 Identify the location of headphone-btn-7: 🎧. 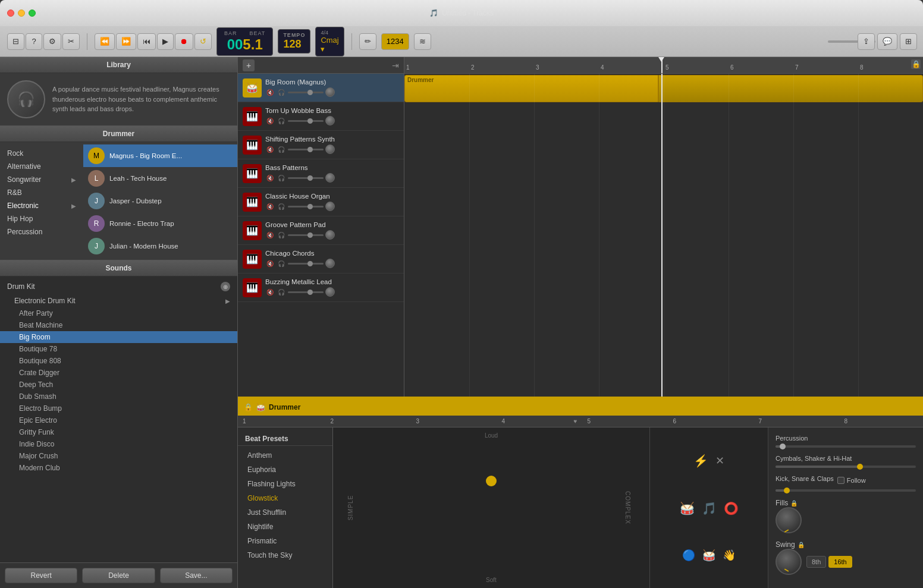
(281, 293).